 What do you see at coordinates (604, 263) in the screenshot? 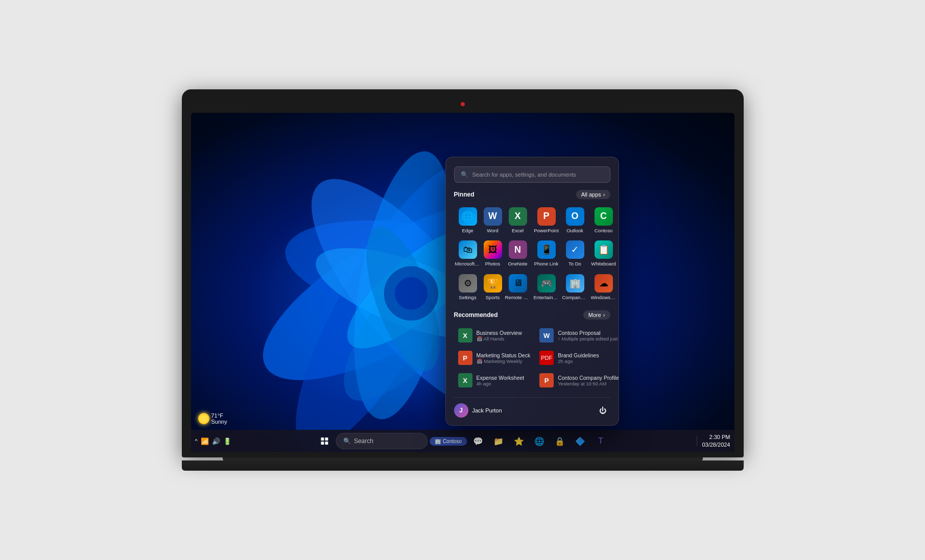
I see `whiteboard-label: Whiteboard` at bounding box center [604, 263].